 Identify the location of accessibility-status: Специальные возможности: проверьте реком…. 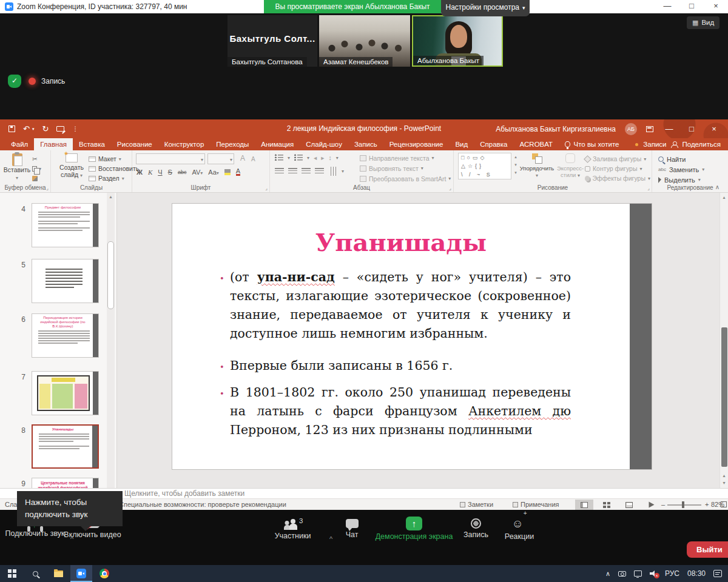
(203, 504).